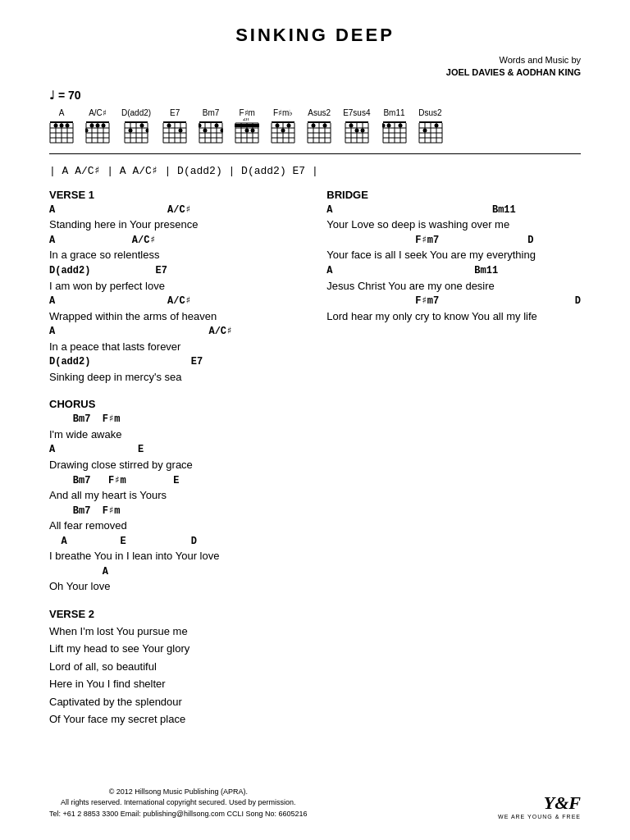  I want to click on verse2-line4: Here in You I find shelter, so click(171, 684).